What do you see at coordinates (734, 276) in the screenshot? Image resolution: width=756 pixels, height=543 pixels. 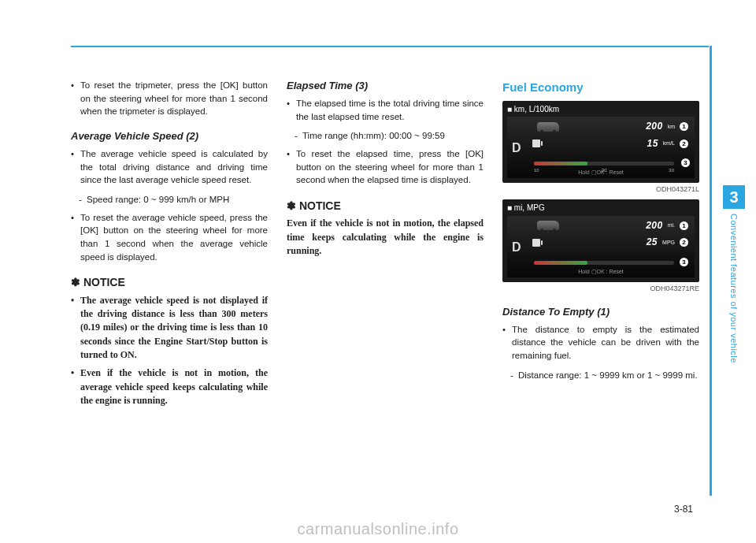 I see `chapter-tab: 3 Convenient features of your vehicle` at bounding box center [734, 276].